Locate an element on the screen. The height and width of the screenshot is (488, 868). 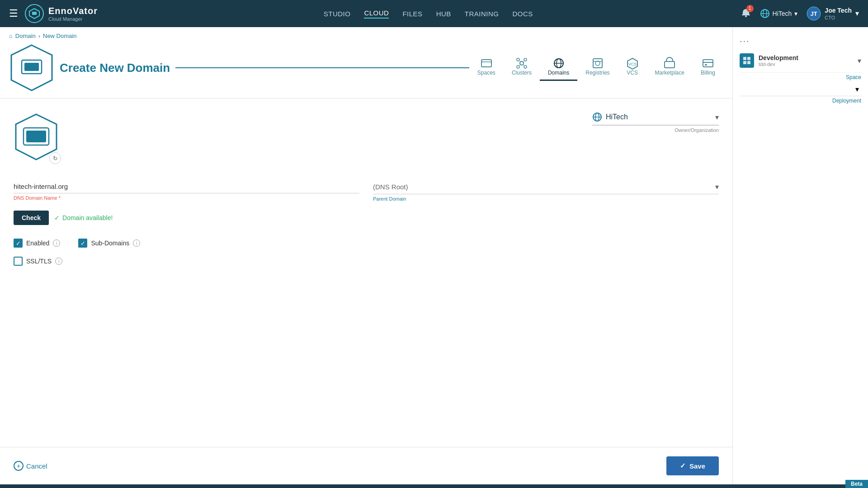
user-arrow-icon: ▾ is located at coordinates (857, 14).